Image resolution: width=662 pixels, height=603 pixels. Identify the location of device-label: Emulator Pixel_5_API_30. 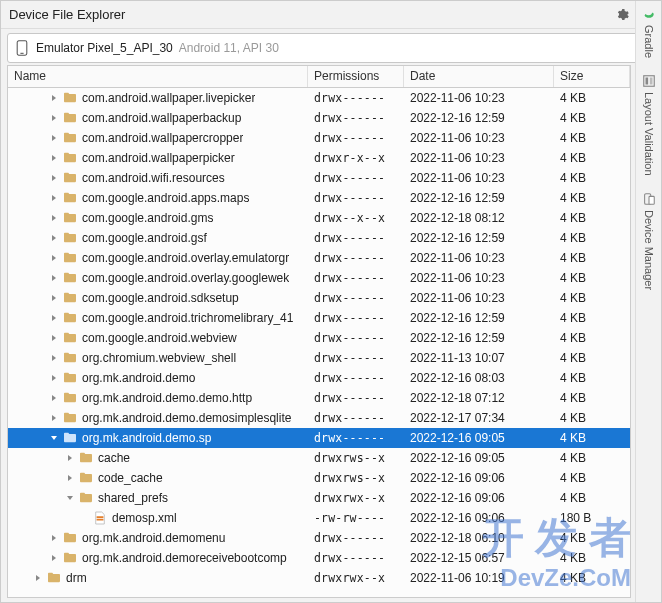
(104, 48).